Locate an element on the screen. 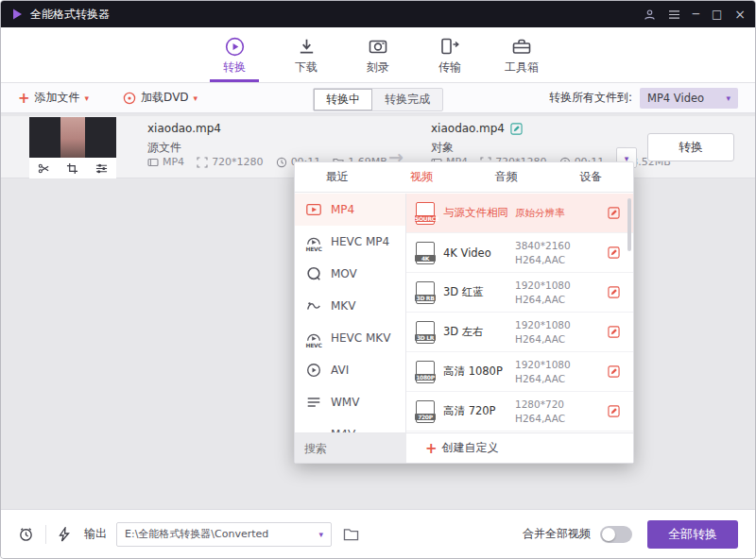 The image size is (756, 559). format-item-avi: AVI is located at coordinates (350, 370).